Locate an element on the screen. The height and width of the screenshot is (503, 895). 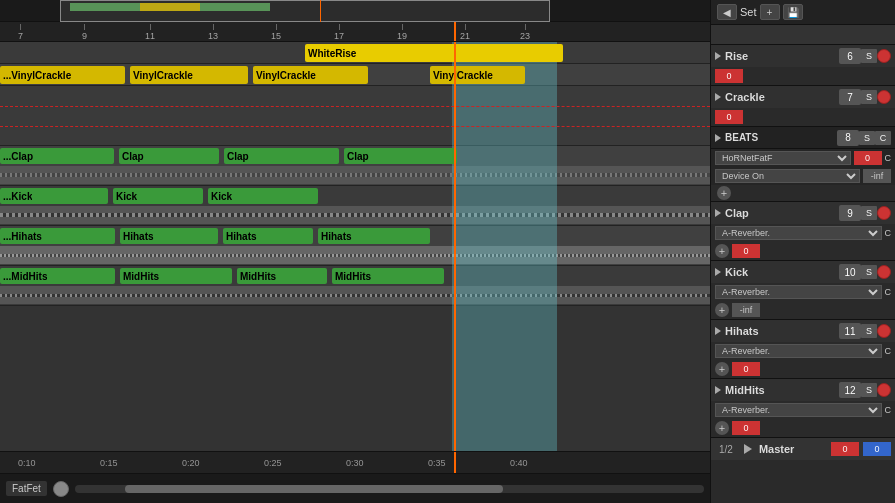
device-power-btn is located at coordinates (61, 489).